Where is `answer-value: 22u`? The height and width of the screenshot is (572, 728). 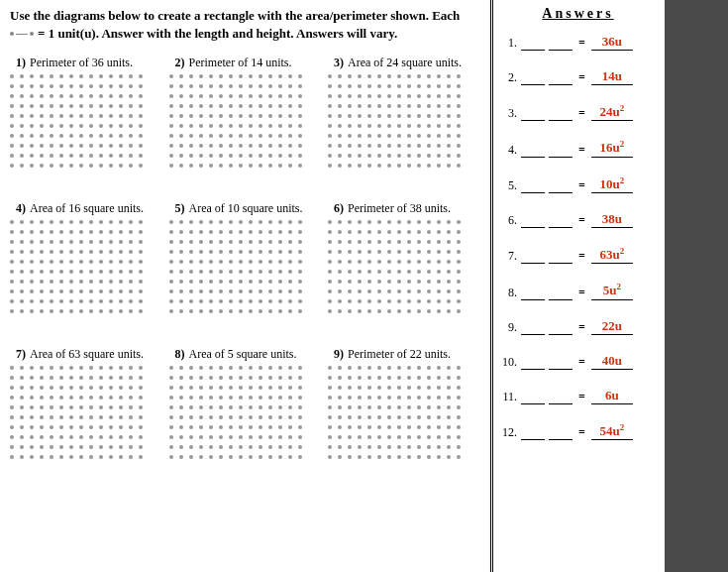
answer-value: 22u is located at coordinates (612, 327).